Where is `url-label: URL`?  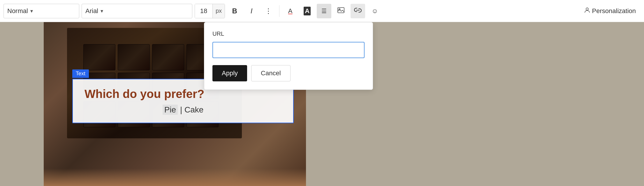 url-label: URL is located at coordinates (288, 34).